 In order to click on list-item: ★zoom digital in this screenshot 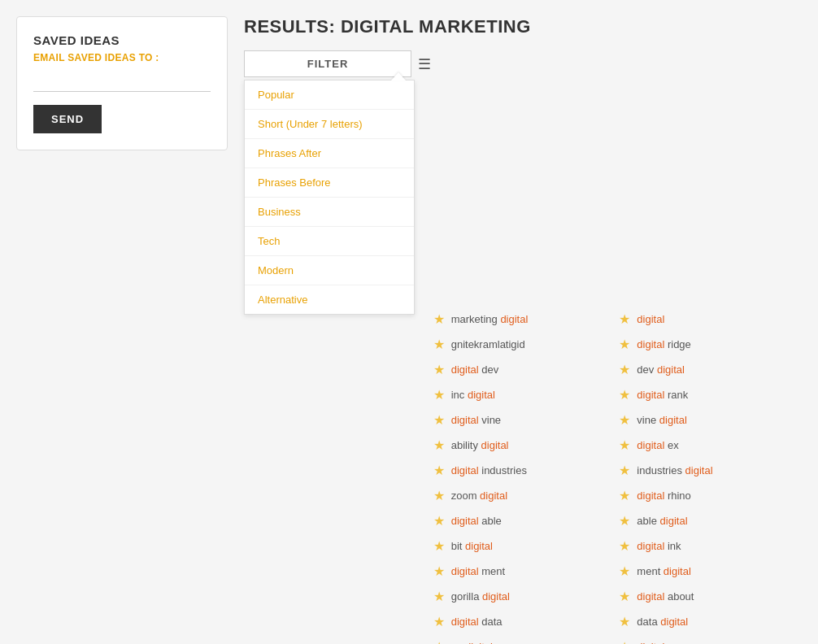, I will do `click(524, 496)`.